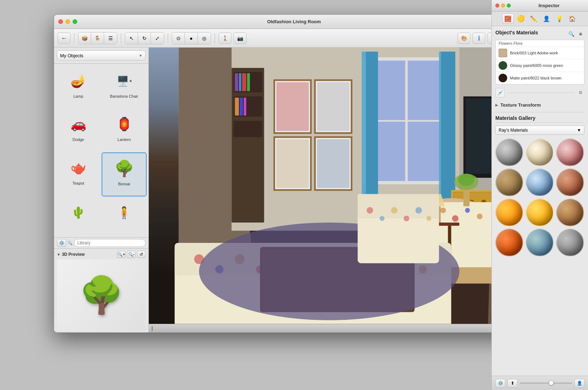 This screenshot has width=588, height=390. I want to click on search-input, so click(110, 243).